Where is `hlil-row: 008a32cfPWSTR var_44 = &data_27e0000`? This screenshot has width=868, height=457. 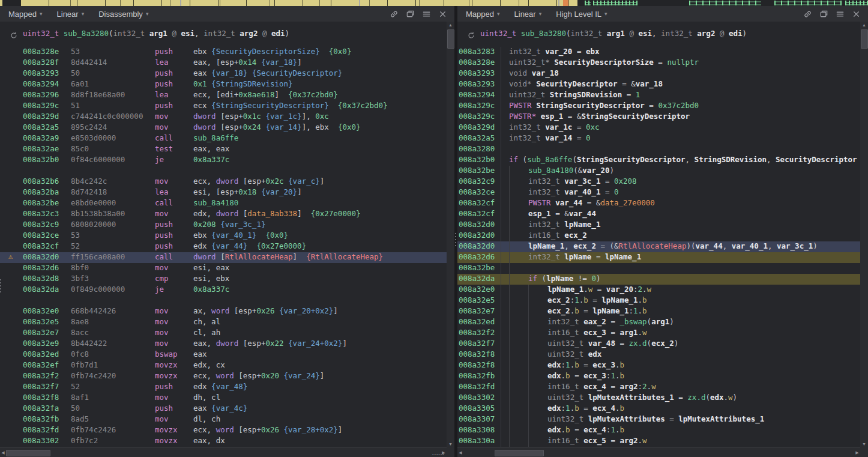
hlil-row: 008a32cfPWSTR var_44 = &data_27e0000 is located at coordinates (659, 204).